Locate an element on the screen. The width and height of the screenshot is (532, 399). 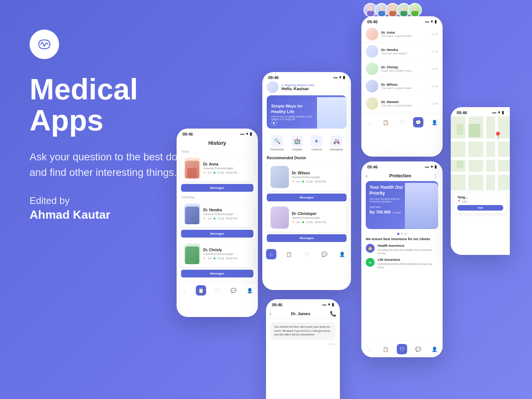
home-banner: Simple Ways for Healthy Life How to find… is located at coordinates (307, 112).